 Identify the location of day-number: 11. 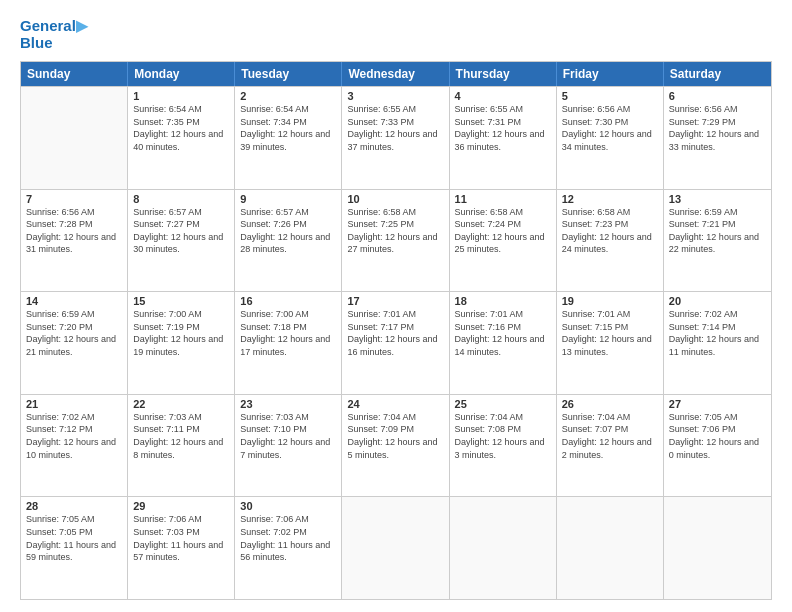
(503, 199).